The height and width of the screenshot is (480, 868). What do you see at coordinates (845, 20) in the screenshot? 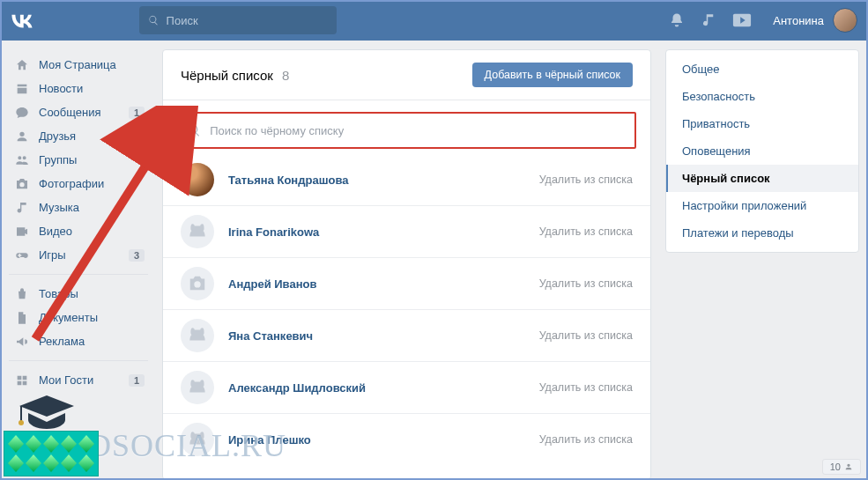
I see `account-avatar` at bounding box center [845, 20].